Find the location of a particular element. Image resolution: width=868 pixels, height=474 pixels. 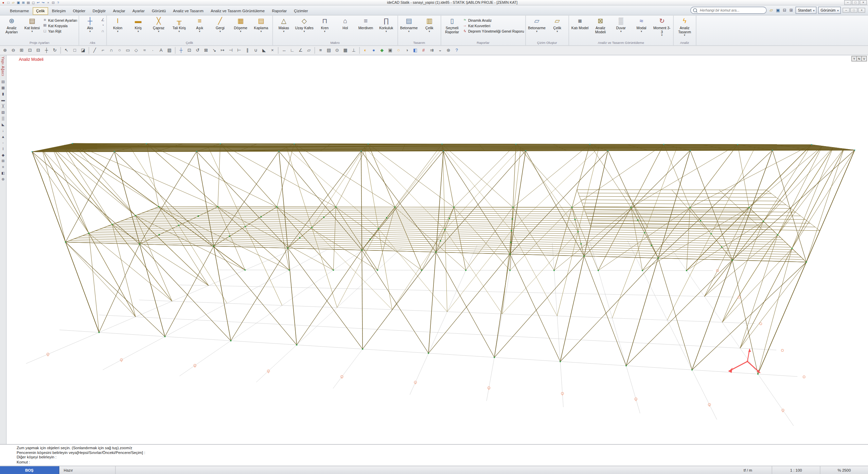

print-icon: ▤ is located at coordinates (29, 3).